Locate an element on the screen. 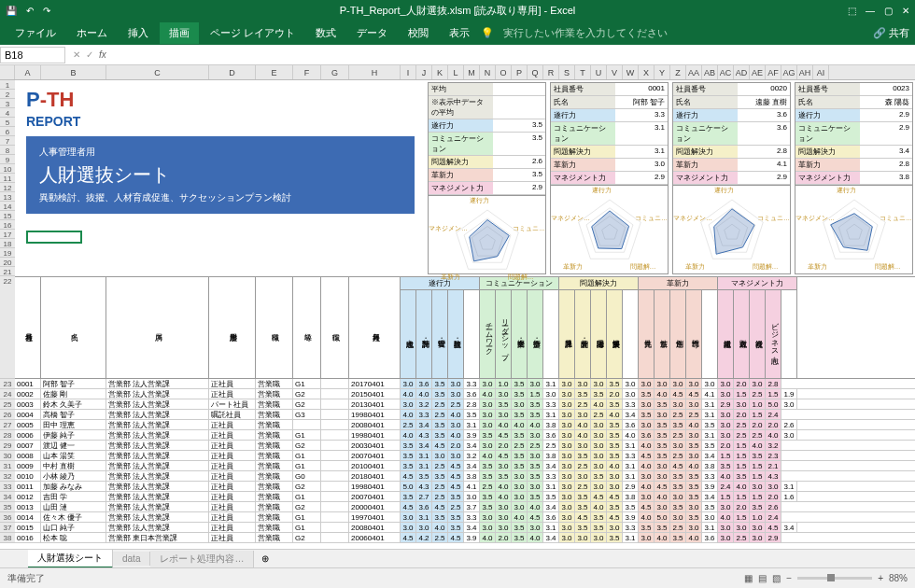 The image size is (915, 588). view-normal-icon: ▦ is located at coordinates (749, 579).